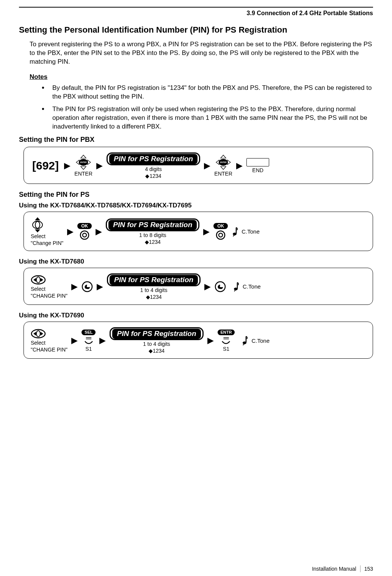  I want to click on sel-softkey-step: SEL ═ S1, so click(89, 341).